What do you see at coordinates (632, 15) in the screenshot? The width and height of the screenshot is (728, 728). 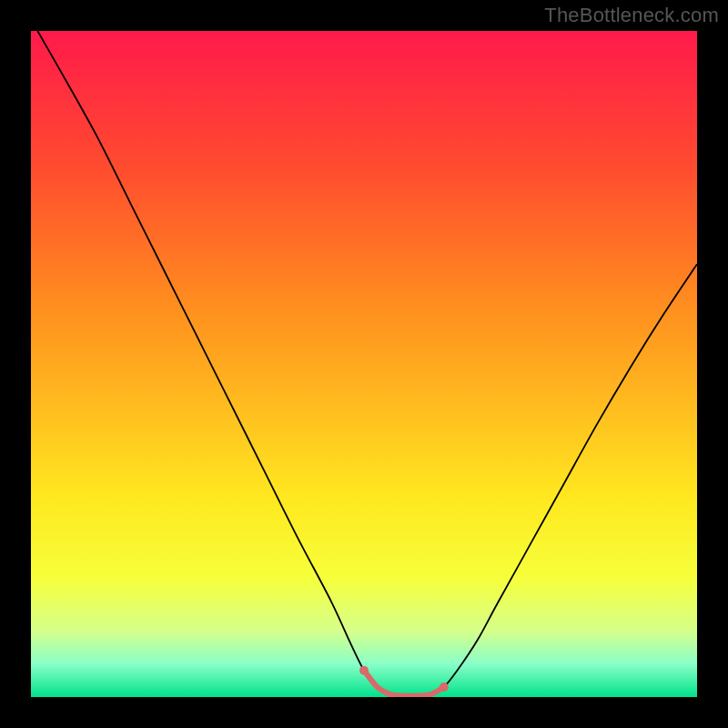 I see `watermark-text: TheBottleneck.com` at bounding box center [632, 15].